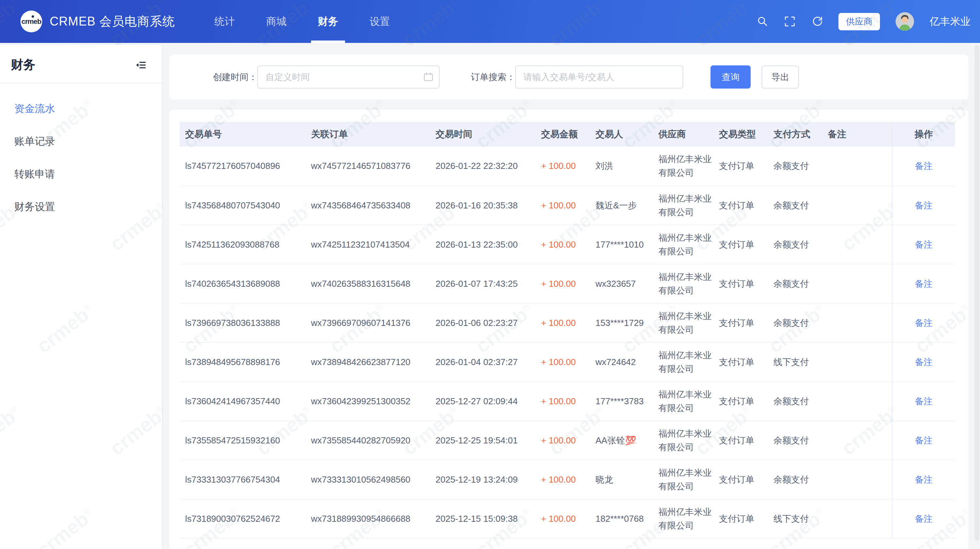 Image resolution: width=980 pixels, height=549 pixels. Describe the element at coordinates (243, 362) in the screenshot. I see `cell-order-no: ls738948495678898176` at that location.